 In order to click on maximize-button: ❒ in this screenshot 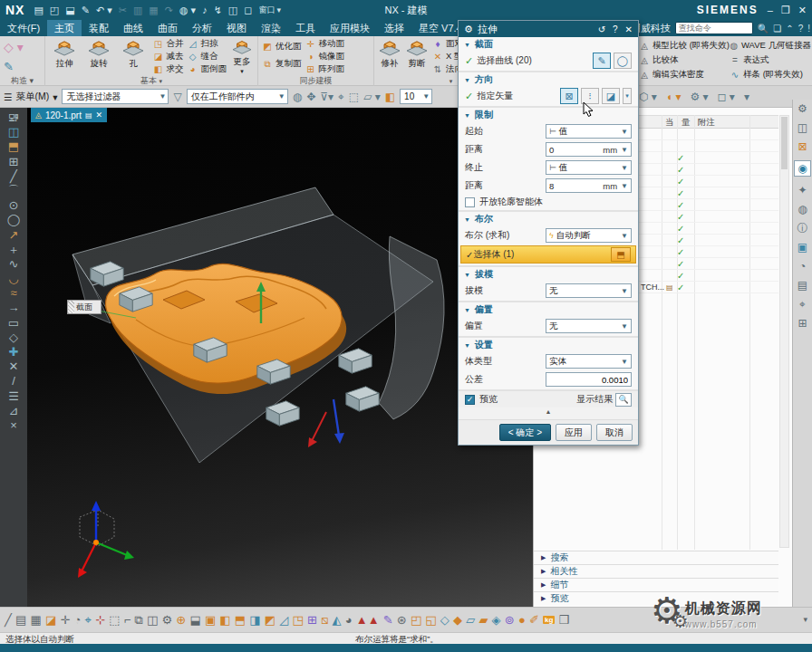, I will do `click(786, 11)`.